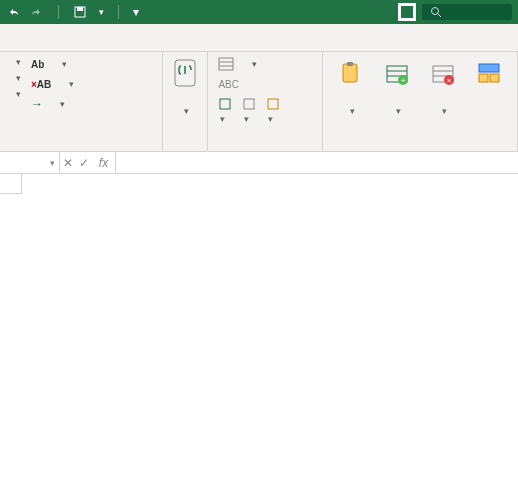  I want to click on copy-paste-button: ▾, so click(351, 88).